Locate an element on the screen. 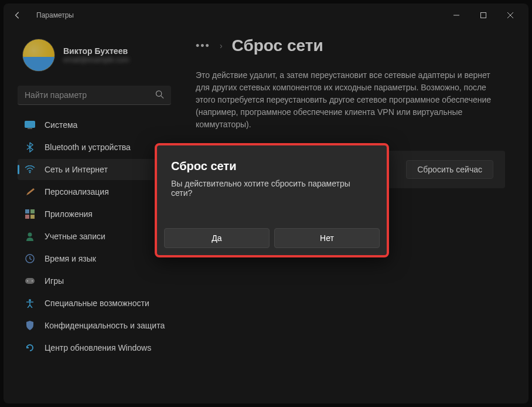 The height and width of the screenshot is (407, 532). yes-button: Да is located at coordinates (217, 238).